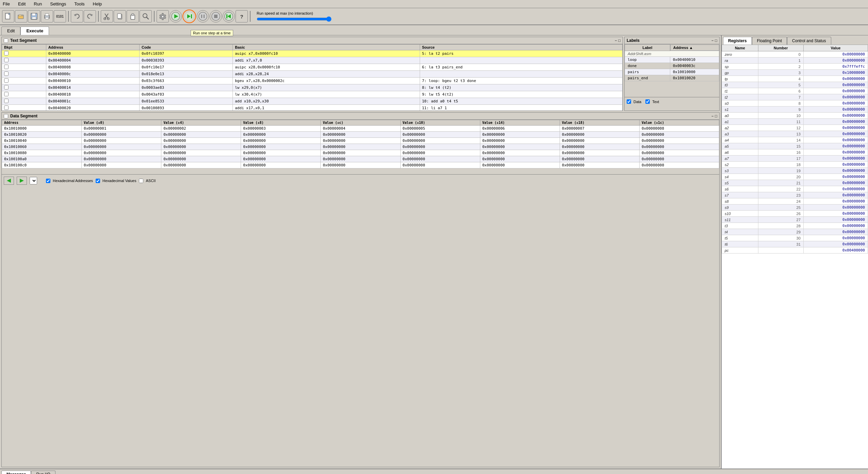  I want to click on data-checkbox, so click(629, 101).